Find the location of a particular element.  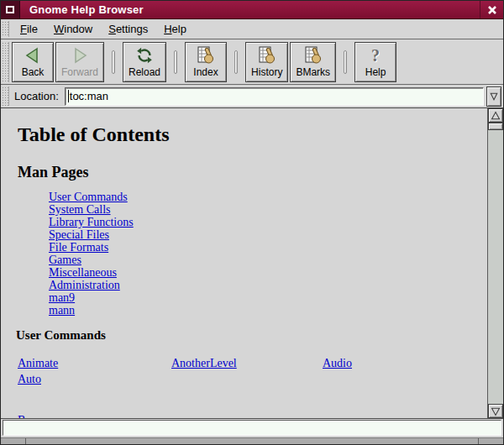

back-button: Back is located at coordinates (33, 62).